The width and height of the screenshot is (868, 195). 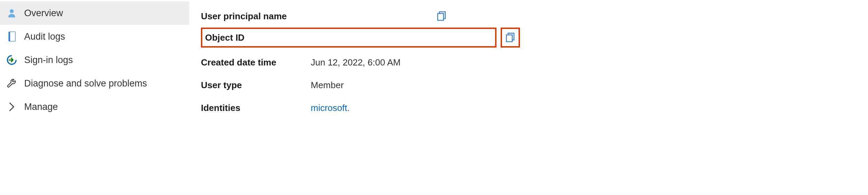 I want to click on property-row-created: Created date time Jun 12, 2022, 6:00 AM, so click(x=534, y=62).